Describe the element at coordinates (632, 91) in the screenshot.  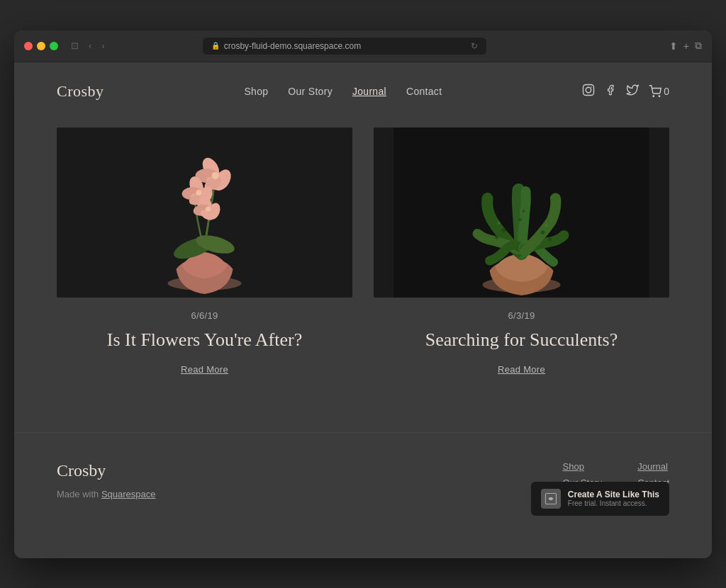
I see `twitter-icon` at that location.